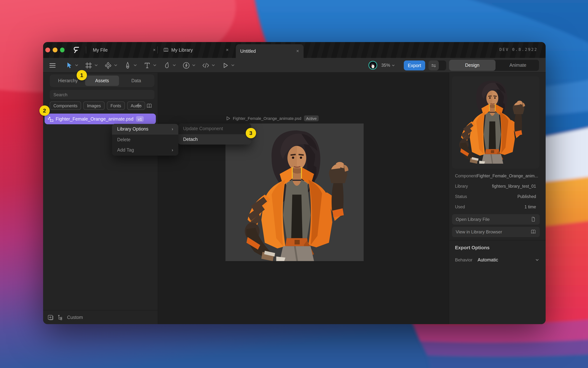 This screenshot has height=368, width=588. Describe the element at coordinates (100, 317) in the screenshot. I see `sidebar-footer: Custom` at that location.